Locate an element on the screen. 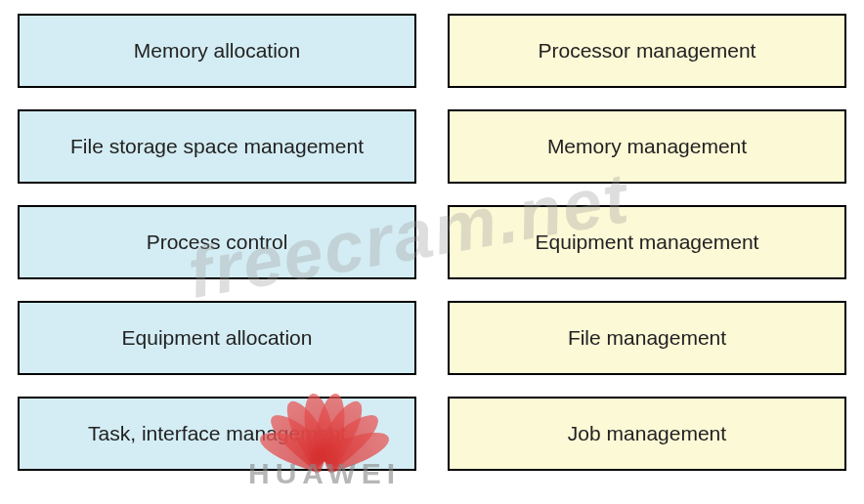  right-box-2: Memory management is located at coordinates (647, 147).